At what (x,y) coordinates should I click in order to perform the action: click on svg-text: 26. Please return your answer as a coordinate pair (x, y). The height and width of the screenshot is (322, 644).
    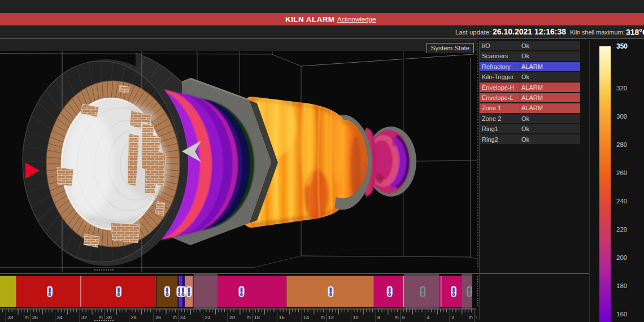
    Looking at the image, I should click on (158, 317).